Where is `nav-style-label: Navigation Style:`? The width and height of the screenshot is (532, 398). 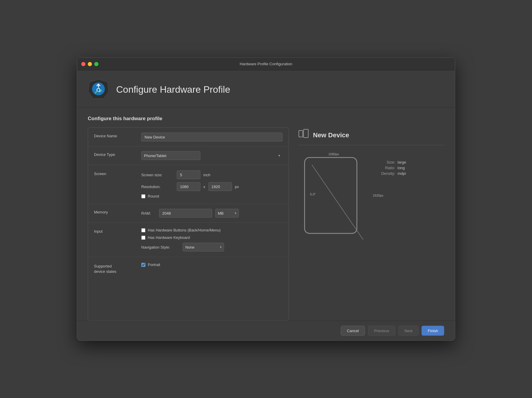 nav-style-label: Navigation Style: is located at coordinates (160, 247).